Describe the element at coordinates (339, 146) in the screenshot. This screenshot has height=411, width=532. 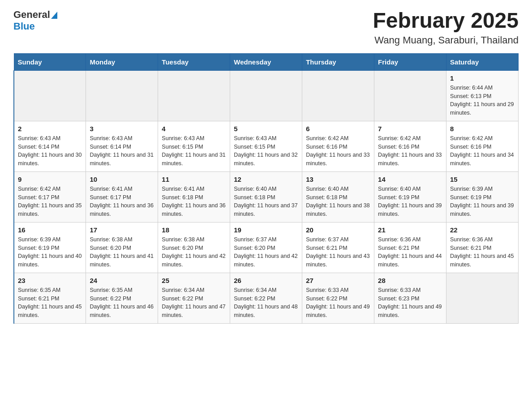
I see `calendar-cell: 6Sunrise: 6:42 AM Sunset: 6:16 PM Daylig…` at that location.